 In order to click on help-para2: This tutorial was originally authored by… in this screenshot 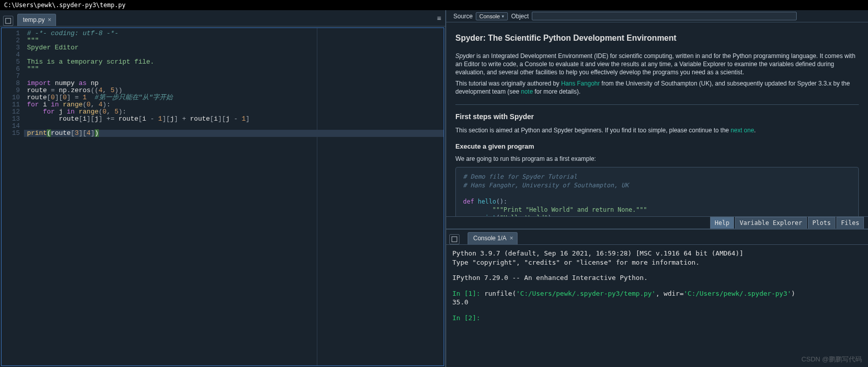, I will do `click(657, 88)`.